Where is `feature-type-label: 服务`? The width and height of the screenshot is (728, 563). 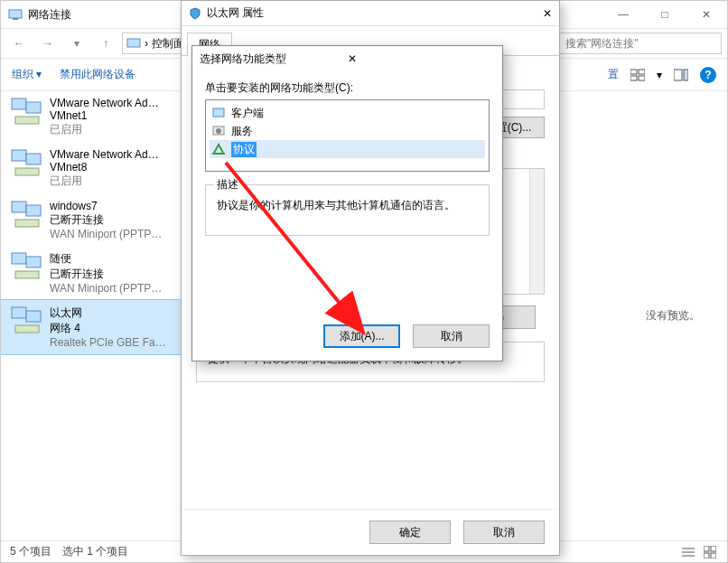
feature-type-label: 服务 is located at coordinates (242, 132).